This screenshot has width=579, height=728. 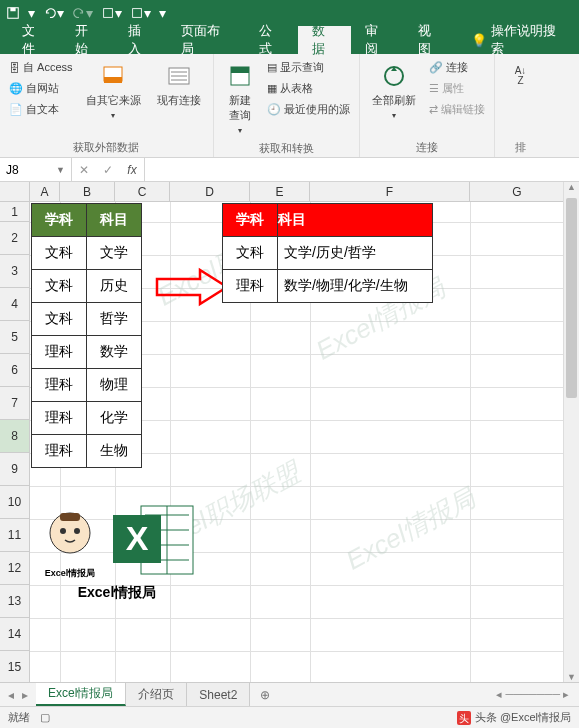 I want to click on from-access-button: 🗄自 Access, so click(x=41, y=68).